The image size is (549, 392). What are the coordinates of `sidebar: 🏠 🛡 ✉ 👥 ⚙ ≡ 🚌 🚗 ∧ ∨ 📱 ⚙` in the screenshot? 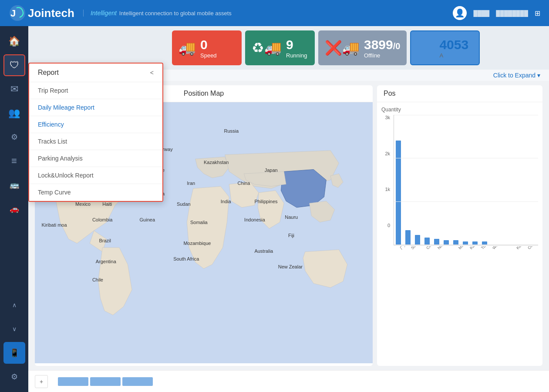 It's located at (14, 209).